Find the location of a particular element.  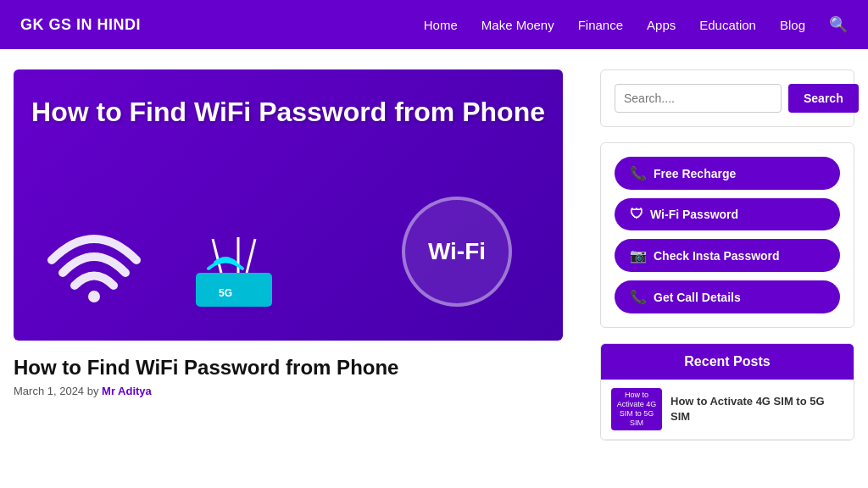

header-search-icon: 🔍 is located at coordinates (838, 25).